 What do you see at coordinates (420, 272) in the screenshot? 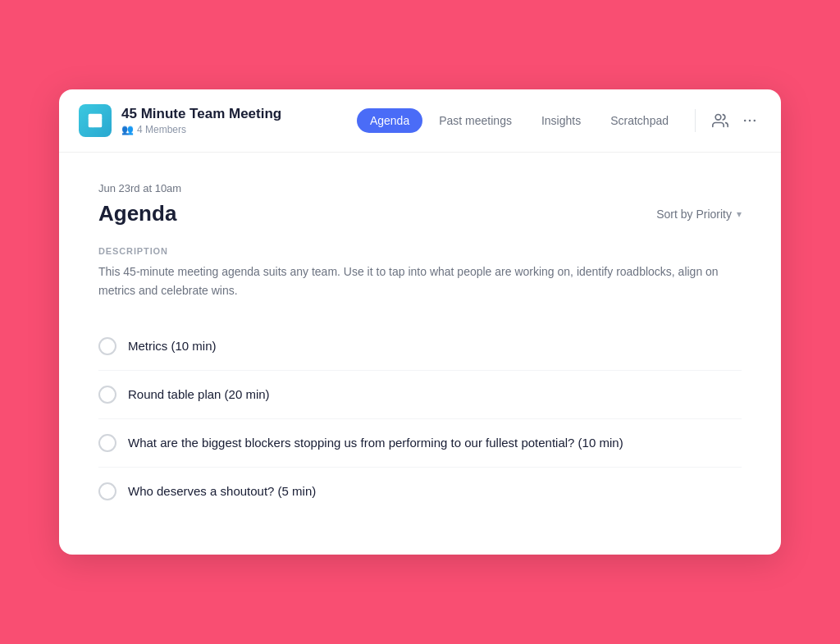
I see `description-section: DESCRIPTION This 45-minute meeting agend…` at bounding box center [420, 272].